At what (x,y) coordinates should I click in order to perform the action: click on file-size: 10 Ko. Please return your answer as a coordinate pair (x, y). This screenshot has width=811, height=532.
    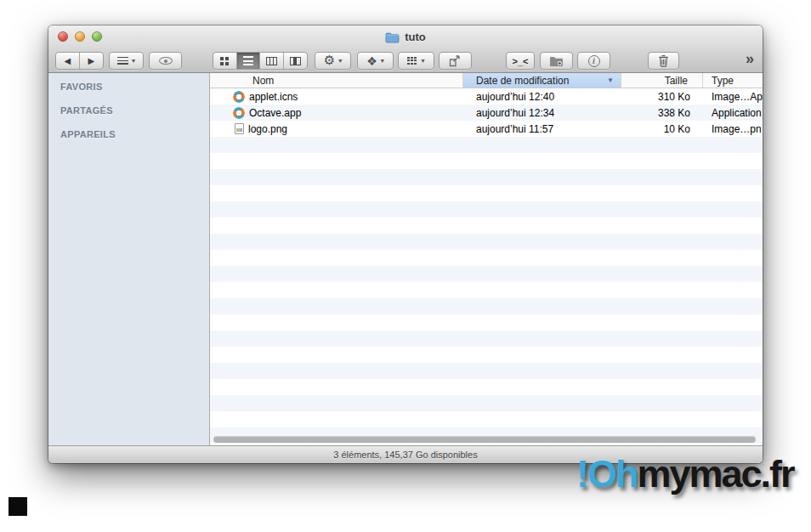
    Looking at the image, I should click on (662, 129).